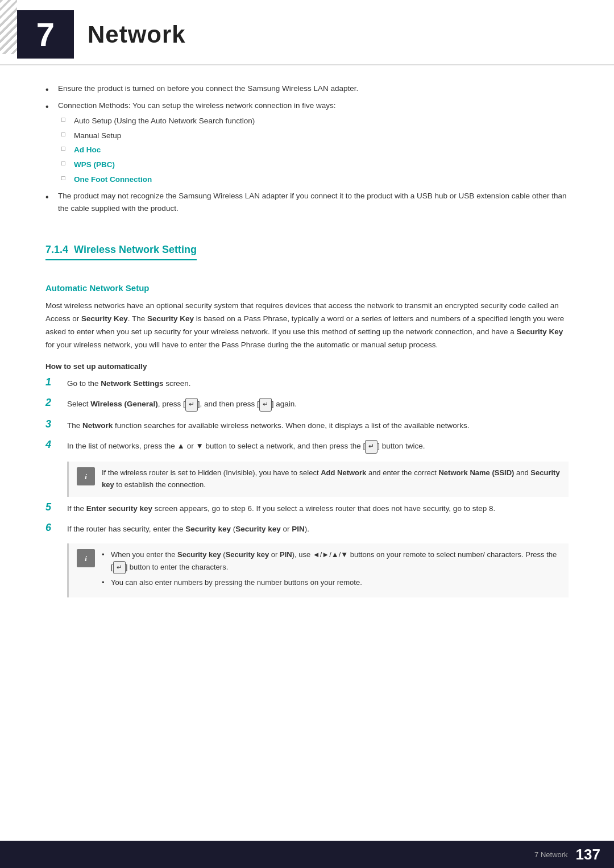 The width and height of the screenshot is (614, 868). What do you see at coordinates (551, 855) in the screenshot?
I see `footer-label: 7 Network` at bounding box center [551, 855].